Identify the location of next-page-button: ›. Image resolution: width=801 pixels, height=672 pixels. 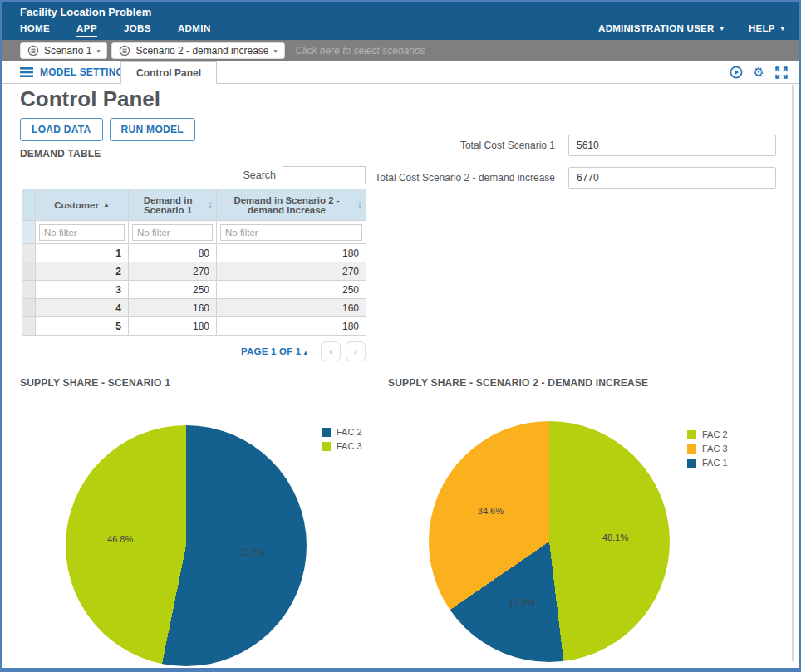
(356, 351).